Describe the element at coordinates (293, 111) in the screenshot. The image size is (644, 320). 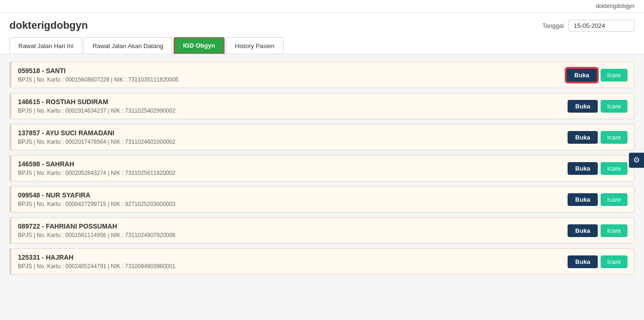
I see `patient-detail: BPJS | No. Kartu : 0002914634237 | NIK :…` at that location.